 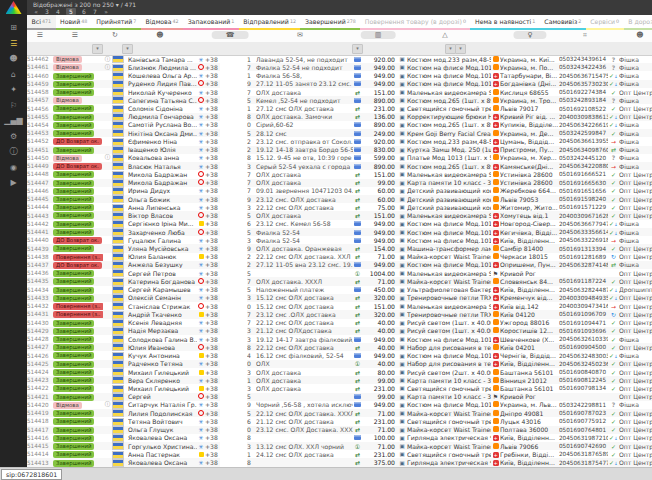 What do you see at coordinates (340, 446) in the screenshot?
I see `table-row: 514415ЗавершенийГоргулько Христина...✳+3…` at bounding box center [340, 446].